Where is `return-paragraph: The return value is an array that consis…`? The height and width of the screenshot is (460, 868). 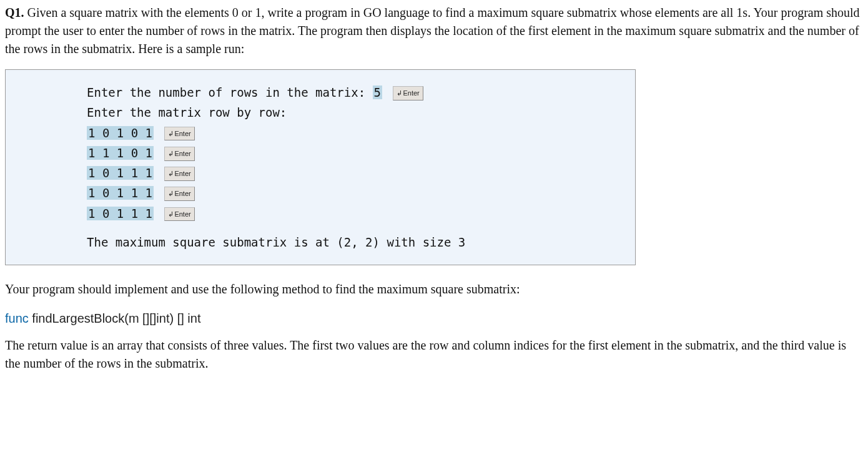
return-paragraph: The return value is an array that consis… is located at coordinates (434, 355).